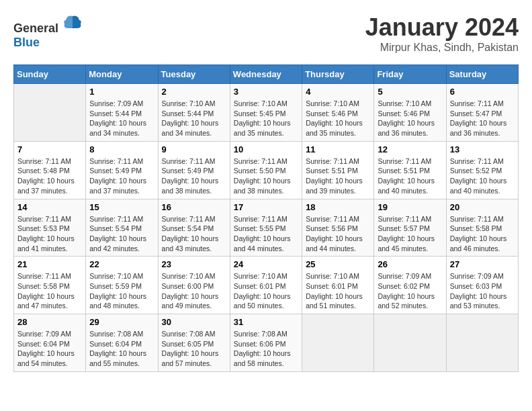 The height and width of the screenshot is (411, 532). What do you see at coordinates (482, 176) in the screenshot?
I see `day-info: Sunrise: 7:11 AM Sunset: 5:52 PM Dayligh…` at bounding box center [482, 176].